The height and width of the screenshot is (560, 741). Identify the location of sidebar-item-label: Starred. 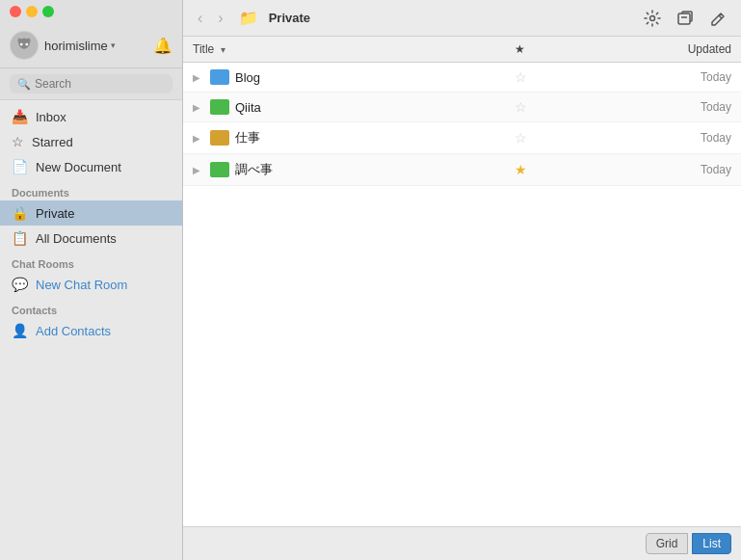
(52, 143).